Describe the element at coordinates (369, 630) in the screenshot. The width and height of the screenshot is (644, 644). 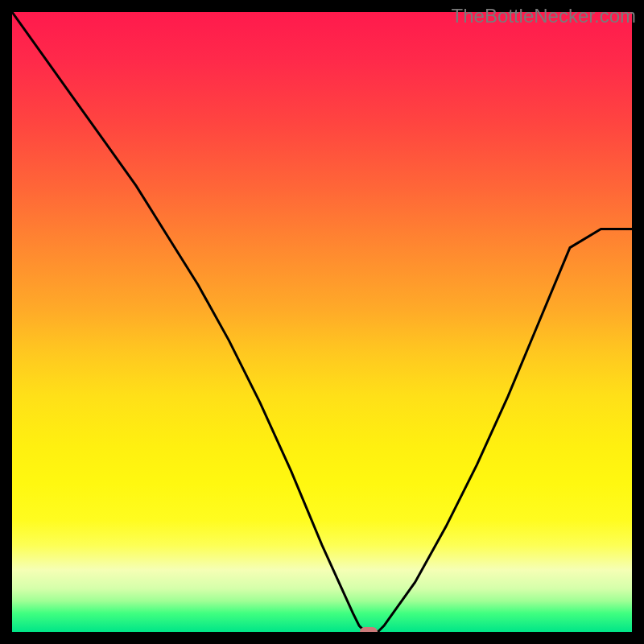
I see `minimum-marker` at that location.